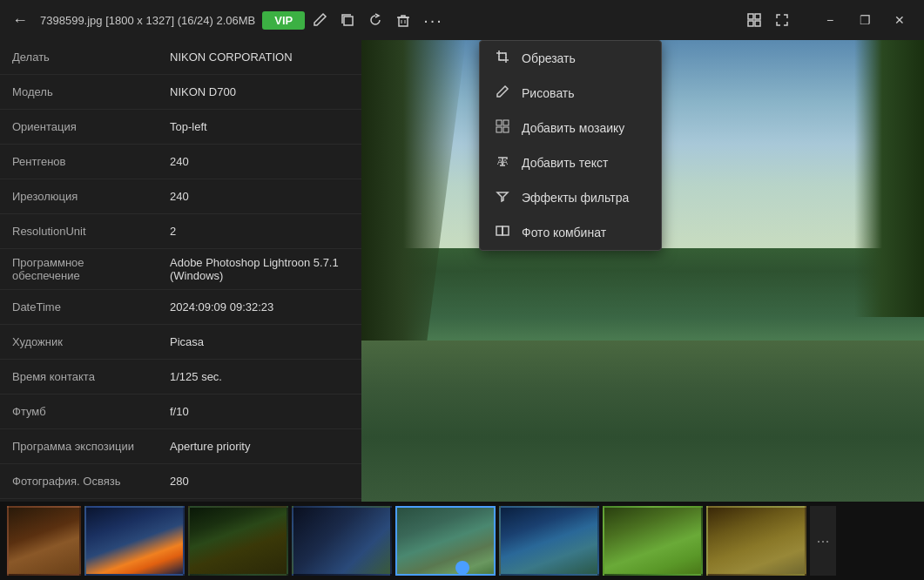  What do you see at coordinates (782, 20) in the screenshot?
I see `expand-icon` at bounding box center [782, 20].